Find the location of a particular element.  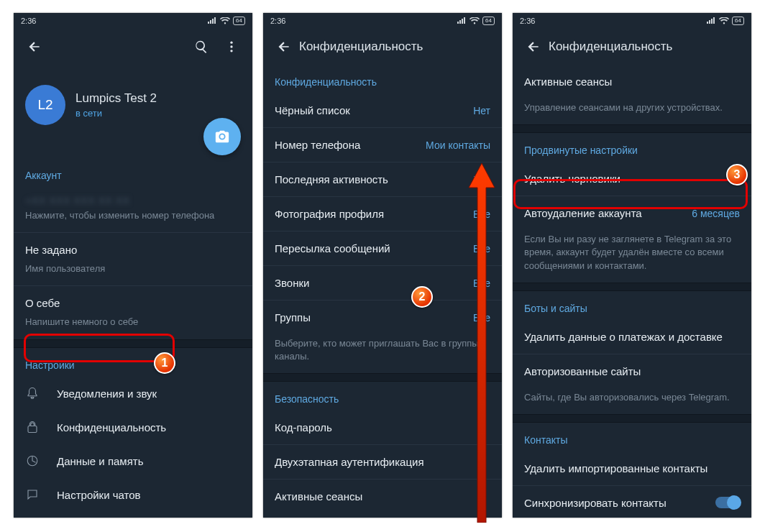

privacy-section-header: Конфиденциальность is located at coordinates (382, 79).